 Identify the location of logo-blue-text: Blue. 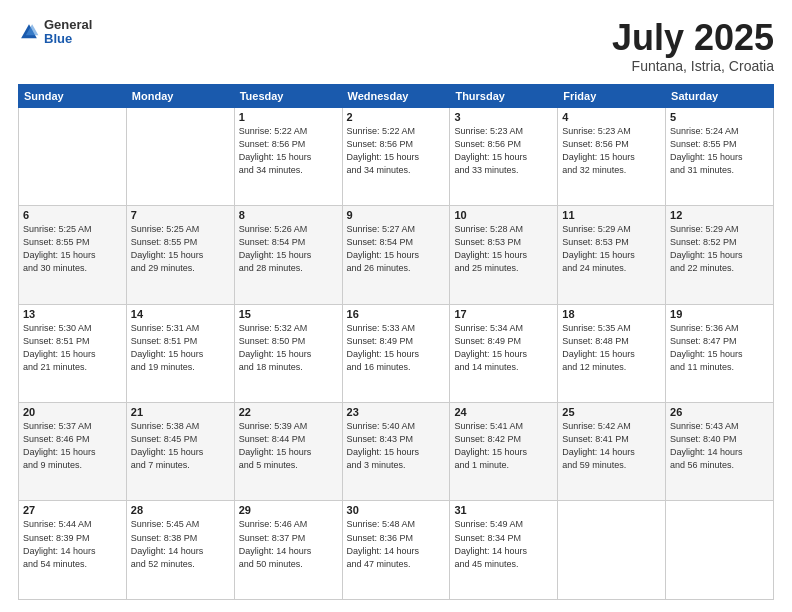
(68, 39).